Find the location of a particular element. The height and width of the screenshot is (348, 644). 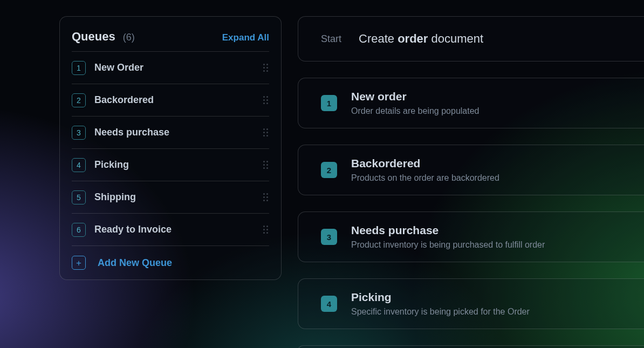

step-card-backordered: 2 Backordered Products on the order are … is located at coordinates (471, 170).